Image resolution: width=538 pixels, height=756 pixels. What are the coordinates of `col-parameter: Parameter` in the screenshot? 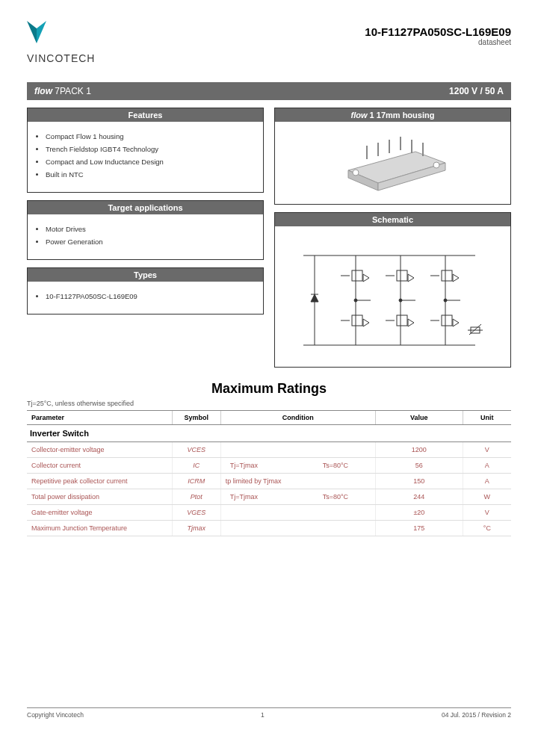 It's located at (99, 418).